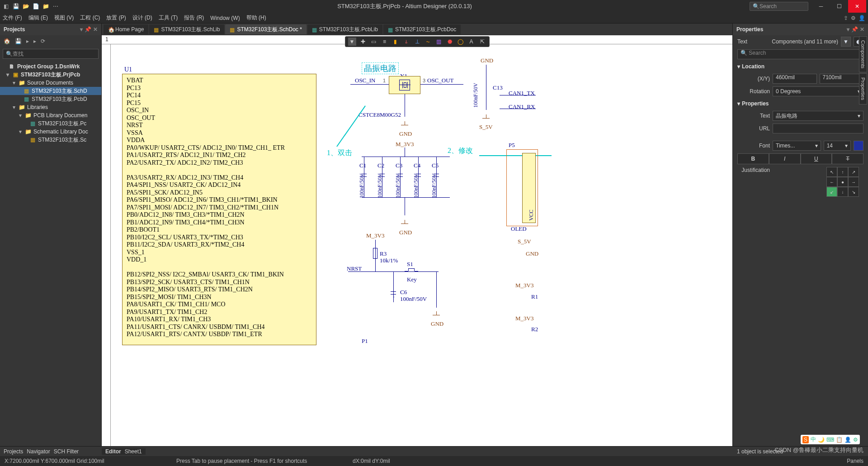  Describe the element at coordinates (7, 41) in the screenshot. I see `home-icon: 🏠` at that location.